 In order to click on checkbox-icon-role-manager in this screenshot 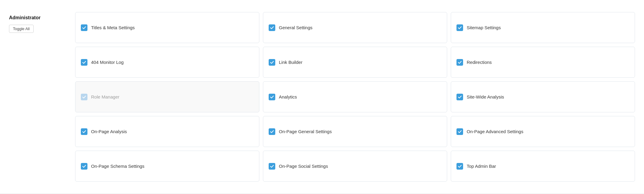, I will do `click(84, 97)`.